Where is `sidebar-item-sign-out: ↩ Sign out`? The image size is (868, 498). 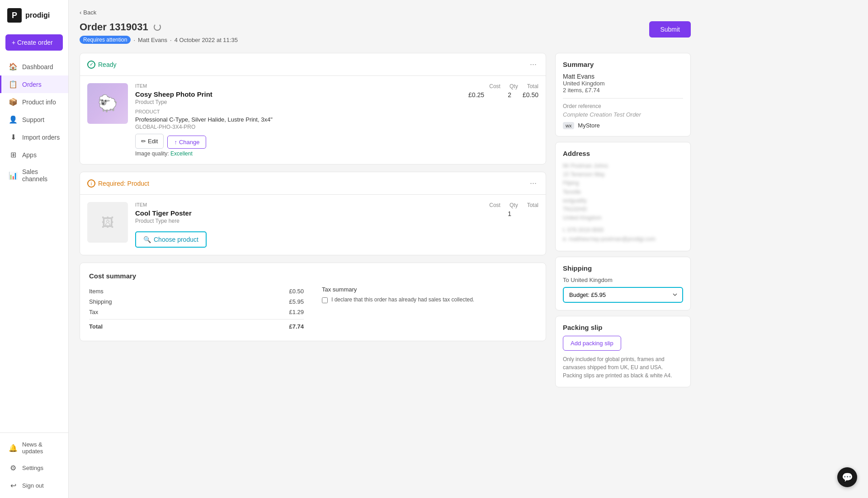
sidebar-item-sign-out: ↩ Sign out is located at coordinates (34, 485).